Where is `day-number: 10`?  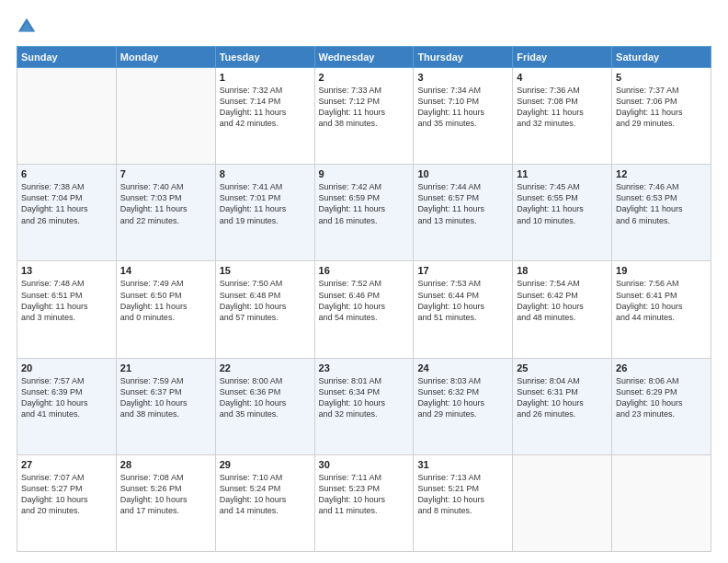 day-number: 10 is located at coordinates (463, 174).